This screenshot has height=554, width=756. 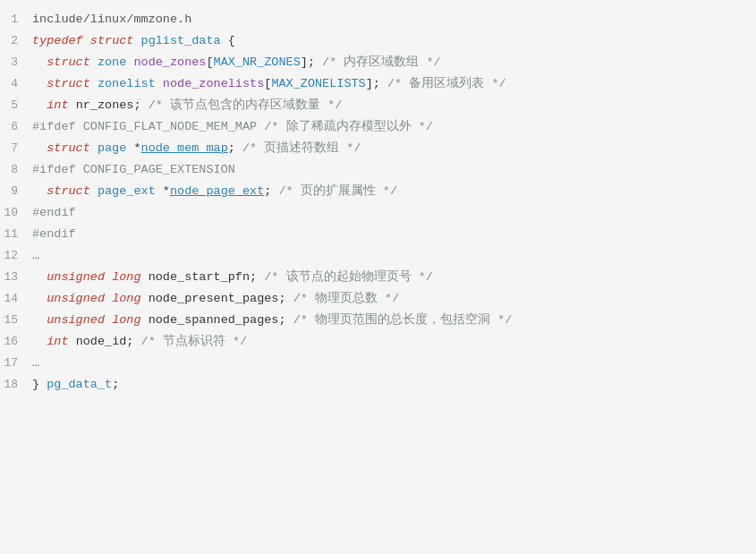 I want to click on line-content: struct page_ext *node_page_ext; /* 页的扩展属…, so click(x=215, y=192).